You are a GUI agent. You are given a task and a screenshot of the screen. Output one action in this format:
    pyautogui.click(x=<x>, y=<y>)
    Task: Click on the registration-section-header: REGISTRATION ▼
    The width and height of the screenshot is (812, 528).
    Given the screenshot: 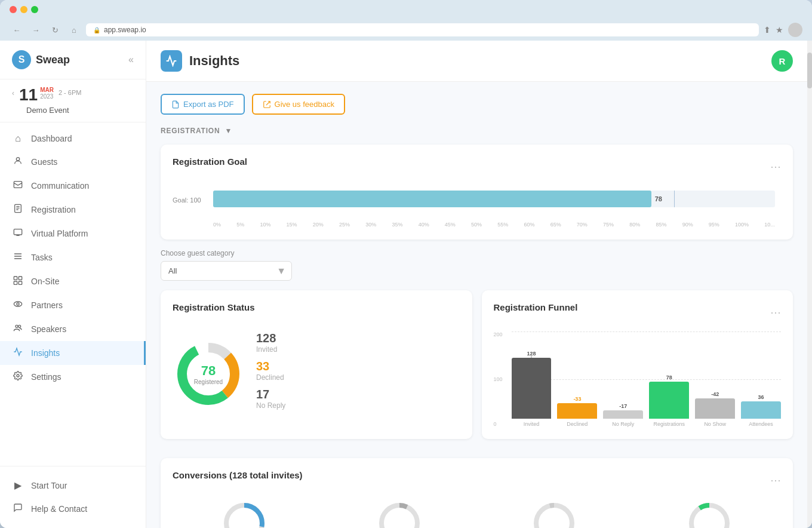 What is the action you would take?
    pyautogui.click(x=476, y=131)
    